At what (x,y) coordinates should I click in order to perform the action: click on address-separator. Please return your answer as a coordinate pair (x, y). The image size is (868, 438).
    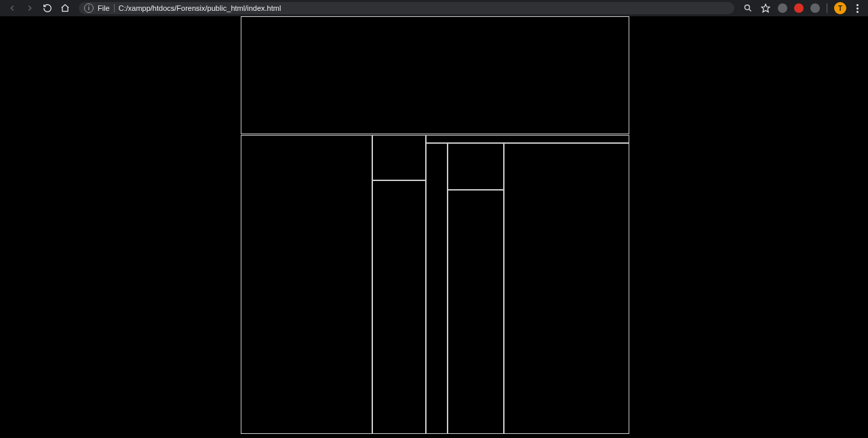
    Looking at the image, I should click on (114, 8).